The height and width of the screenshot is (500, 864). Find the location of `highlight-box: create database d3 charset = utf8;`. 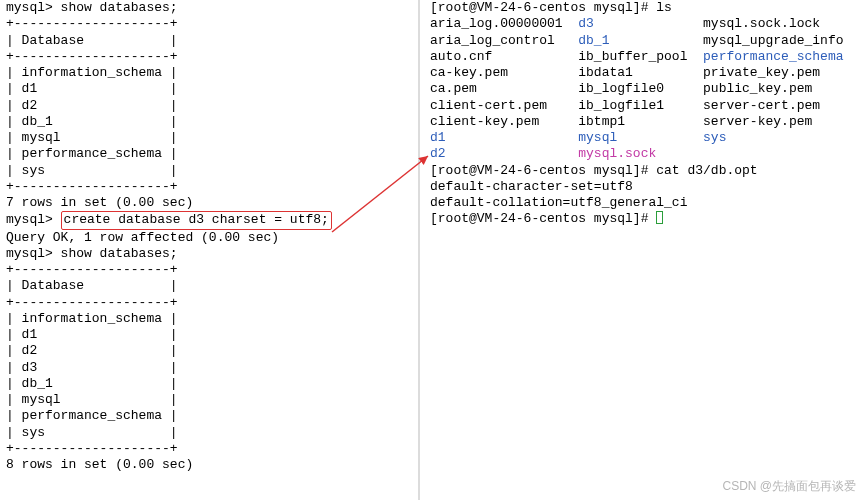

highlight-box: create database d3 charset = utf8; is located at coordinates (196, 220).